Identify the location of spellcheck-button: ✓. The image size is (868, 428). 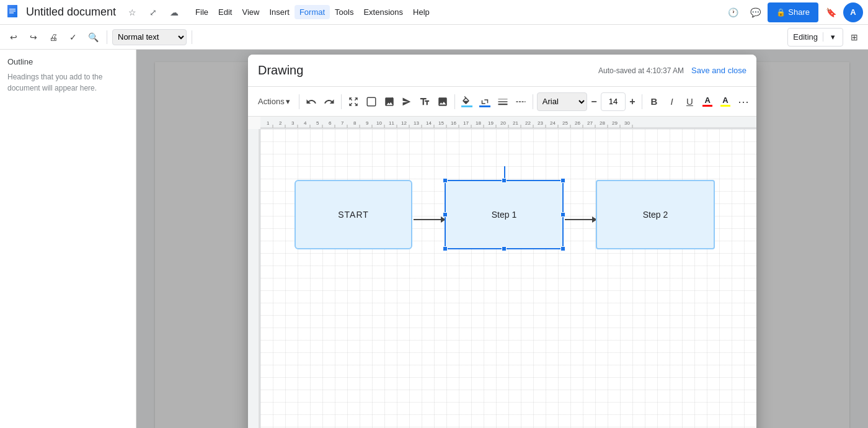
(73, 37).